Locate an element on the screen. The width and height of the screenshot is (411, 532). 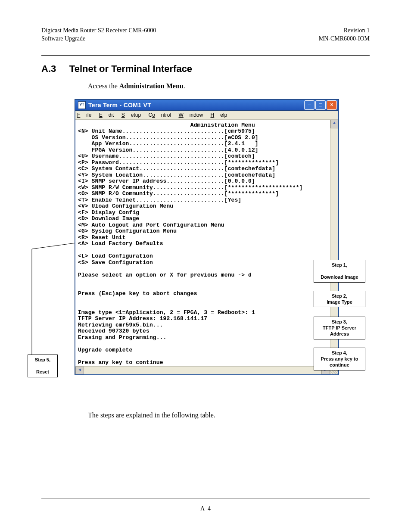
callout-step-3: Step 3,TFTP IP ServerAddress is located at coordinates (339, 328).